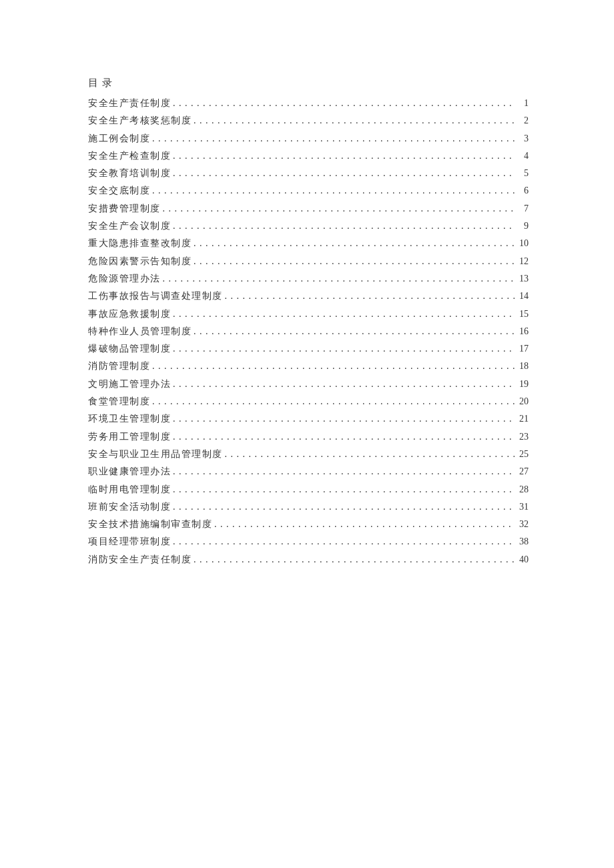  What do you see at coordinates (523, 472) in the screenshot?
I see `toc-entry-page: 27` at bounding box center [523, 472].